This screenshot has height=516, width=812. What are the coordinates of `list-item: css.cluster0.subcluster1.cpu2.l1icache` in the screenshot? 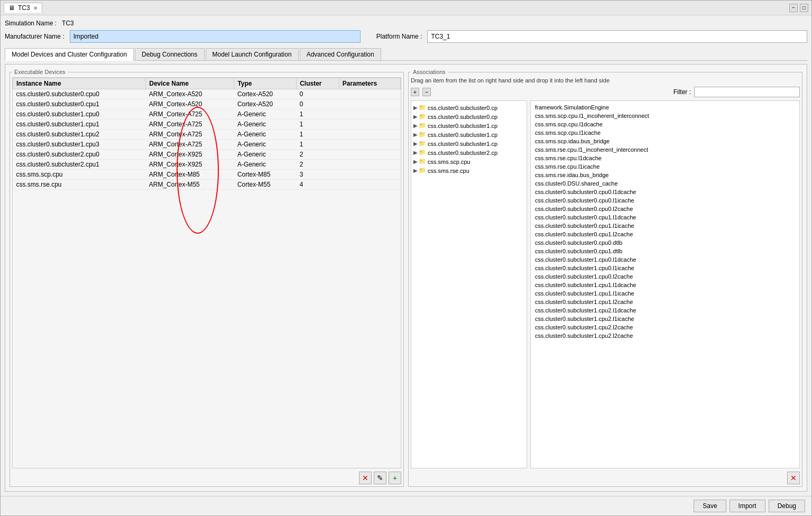 It's located at (665, 319).